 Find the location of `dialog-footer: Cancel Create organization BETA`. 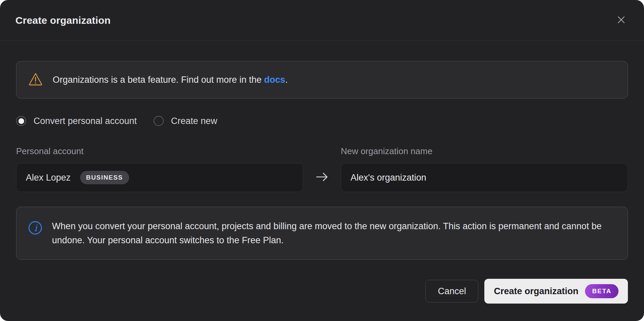

dialog-footer: Cancel Create organization BETA is located at coordinates (322, 291).